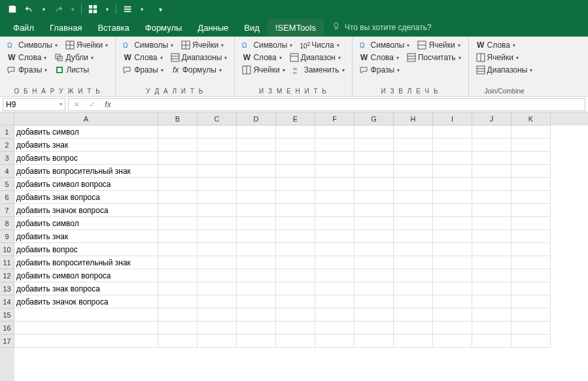 This screenshot has width=588, height=381. Describe the element at coordinates (113, 27) in the screenshot. I see `tab-insert: Вставка` at that location.